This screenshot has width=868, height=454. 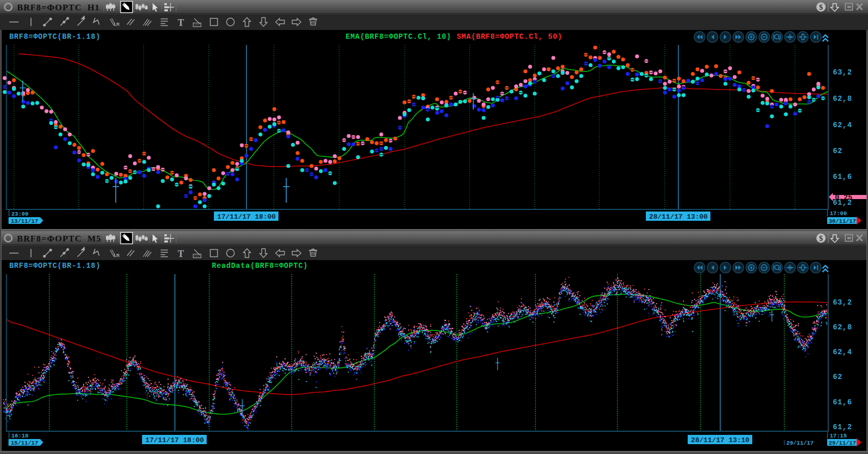 I want to click on svg-text: 30/11/17, so click(x=842, y=221).